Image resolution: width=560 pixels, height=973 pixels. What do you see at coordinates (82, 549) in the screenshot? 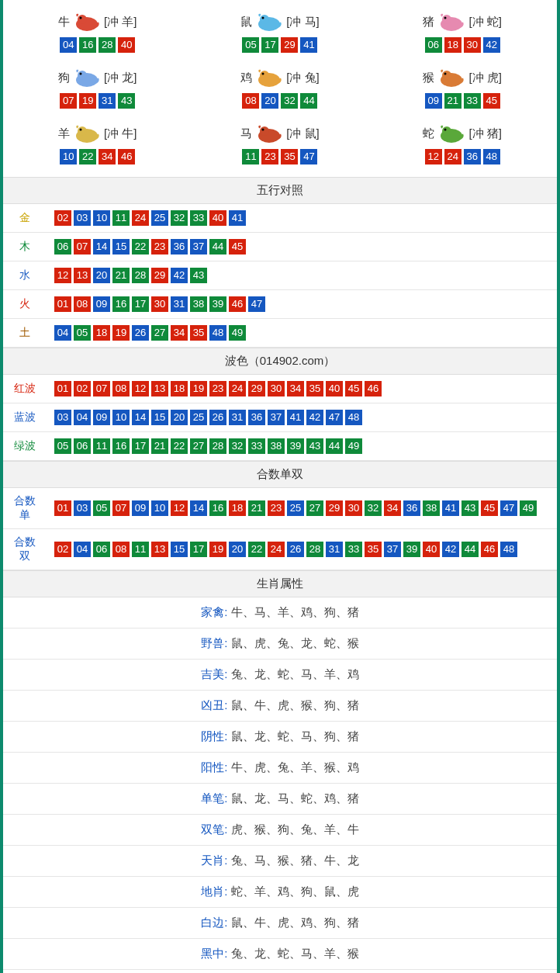
I see `number-ball: 04` at bounding box center [82, 549].